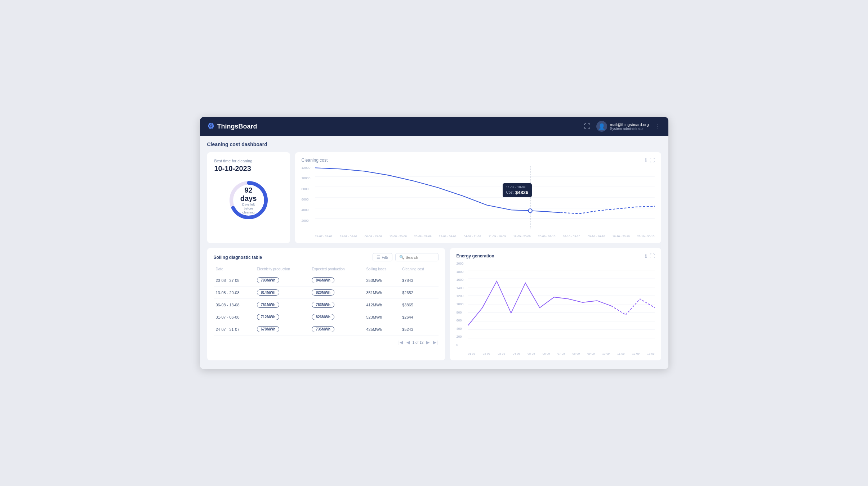 Image resolution: width=868 pixels, height=486 pixels. What do you see at coordinates (326, 342) in the screenshot?
I see `pagination: |◀ ◀ 1 of 12 ▶ ▶|` at bounding box center [326, 342].